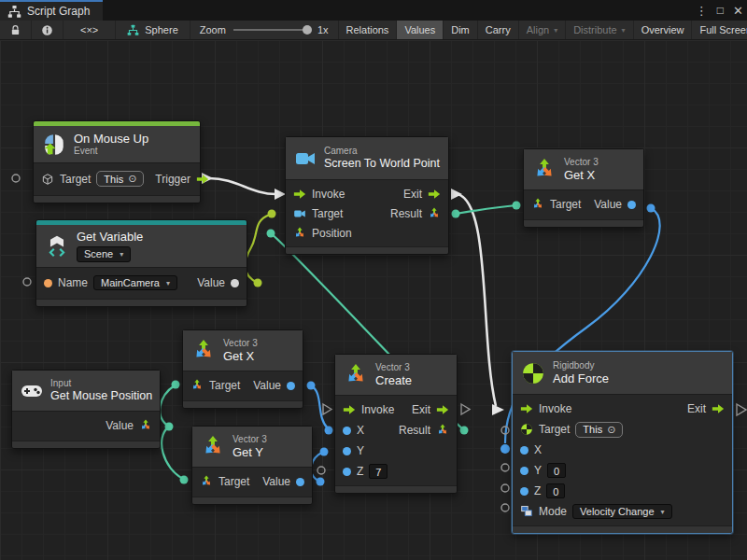 This screenshot has width=747, height=560. What do you see at coordinates (86, 426) in the screenshot?
I see `port-row: Value` at bounding box center [86, 426].